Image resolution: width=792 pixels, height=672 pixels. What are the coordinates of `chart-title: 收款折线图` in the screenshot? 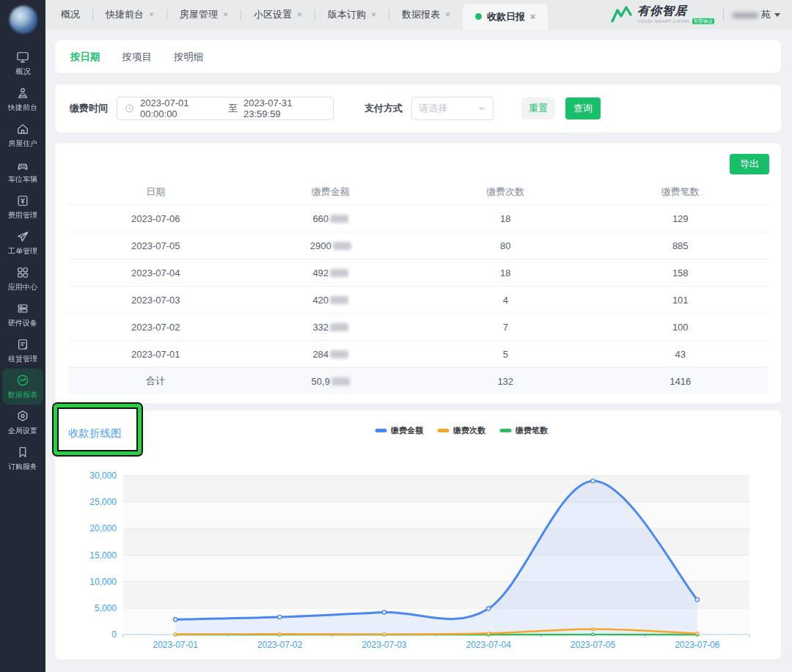 It's located at (95, 434).